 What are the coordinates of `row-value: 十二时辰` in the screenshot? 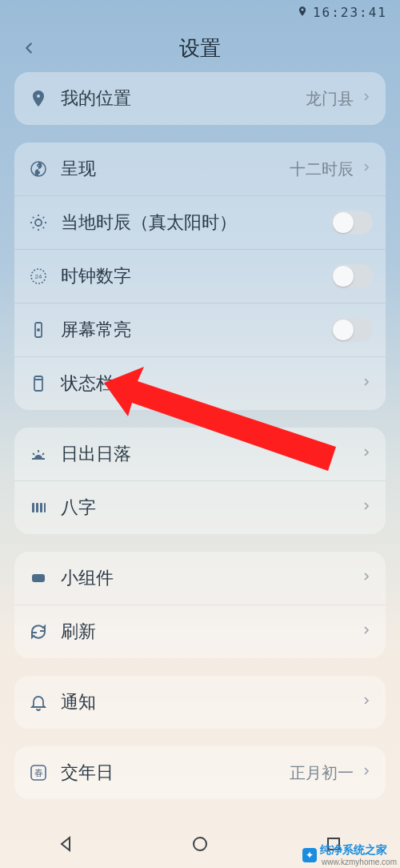 It's located at (322, 170).